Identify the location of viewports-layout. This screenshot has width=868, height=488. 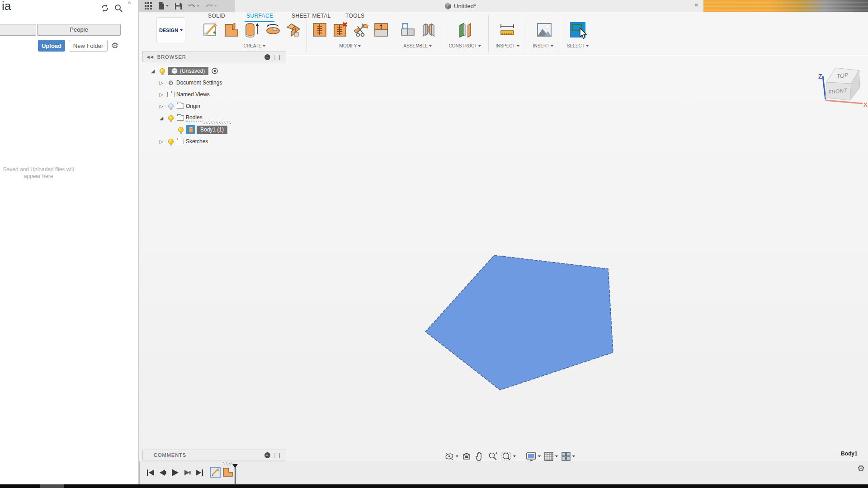
(568, 456).